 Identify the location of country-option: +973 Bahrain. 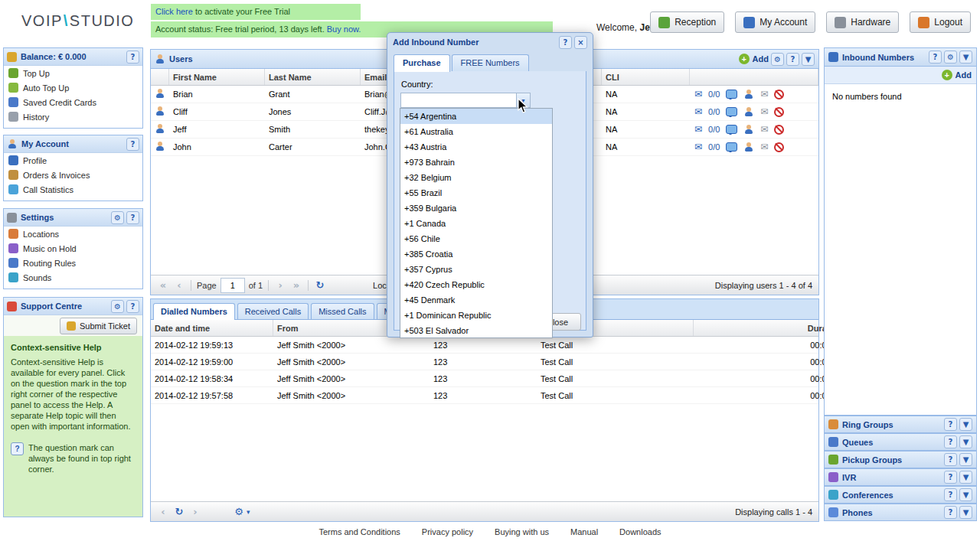
(476, 162).